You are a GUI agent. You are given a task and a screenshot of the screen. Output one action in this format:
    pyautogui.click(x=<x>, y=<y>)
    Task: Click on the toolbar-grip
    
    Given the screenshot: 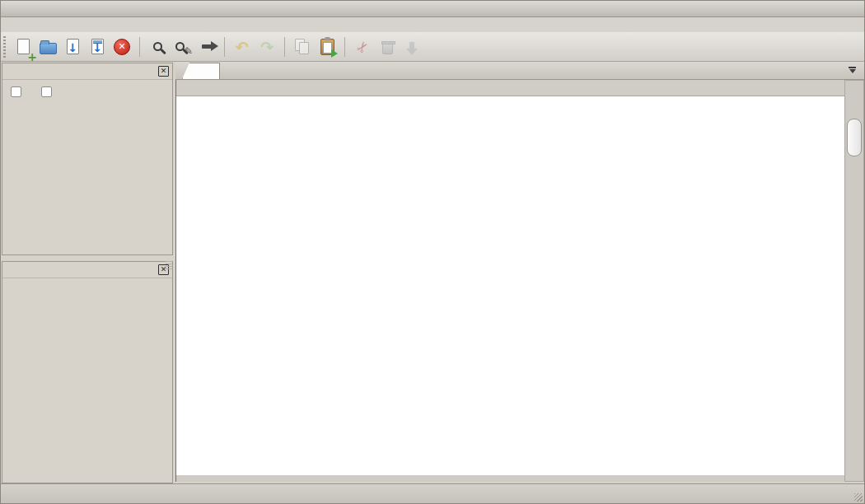 What is the action you would take?
    pyautogui.click(x=5, y=47)
    